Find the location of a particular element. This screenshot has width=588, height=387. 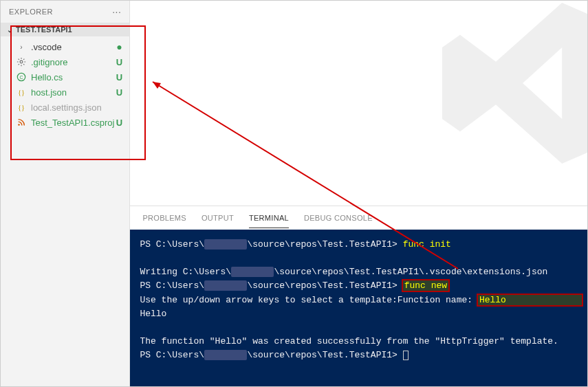

file-label: host.json is located at coordinates (73, 92).